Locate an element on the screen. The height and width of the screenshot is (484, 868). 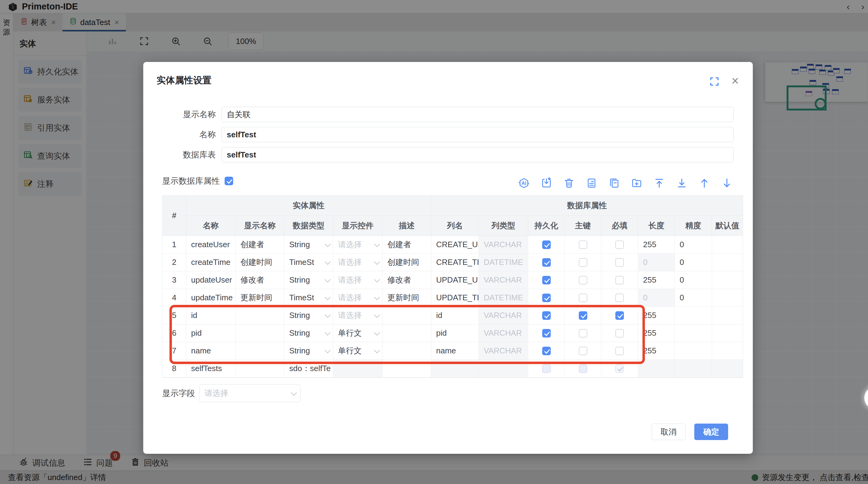
delete-icon is located at coordinates (569, 183).